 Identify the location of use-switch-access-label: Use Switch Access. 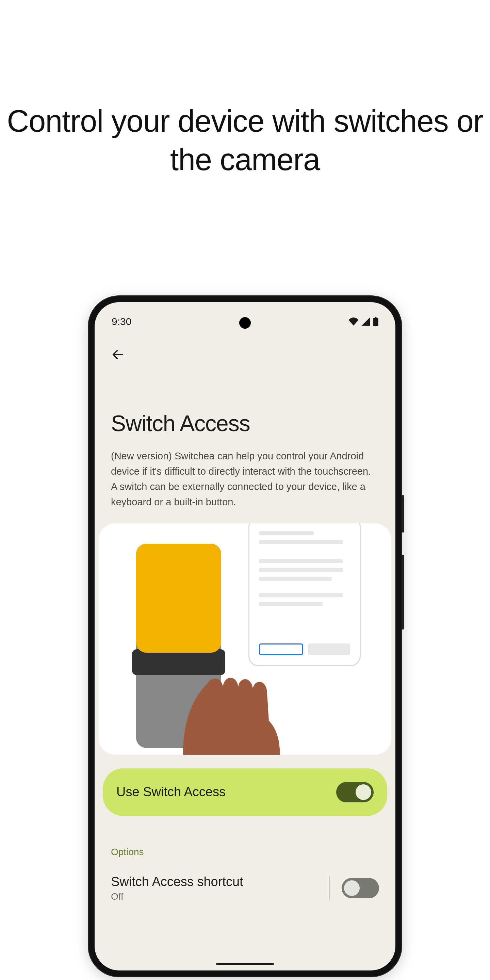
(171, 792).